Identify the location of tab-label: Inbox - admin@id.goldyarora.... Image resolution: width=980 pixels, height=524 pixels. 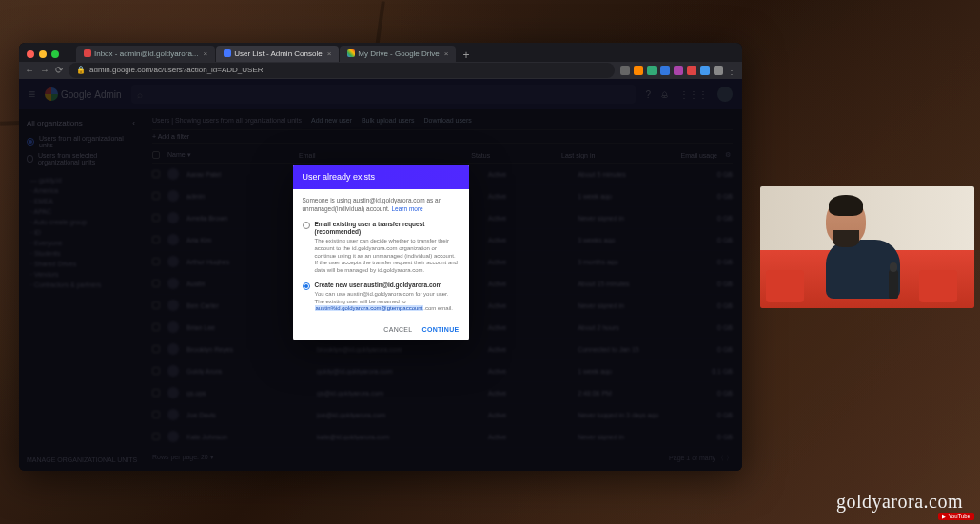
(147, 53).